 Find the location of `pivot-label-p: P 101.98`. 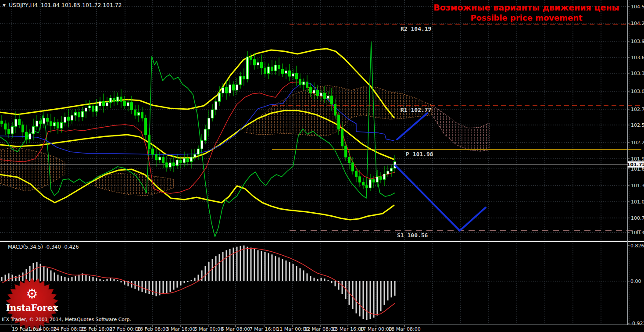

pivot-label-p: P 101.98 is located at coordinates (419, 154).